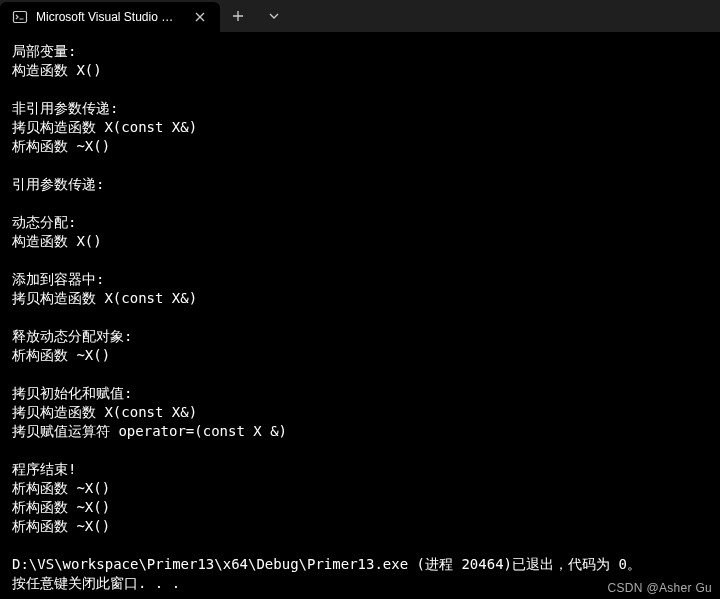  What do you see at coordinates (360, 222) in the screenshot?
I see `terminal-line: 动态分配:` at bounding box center [360, 222].